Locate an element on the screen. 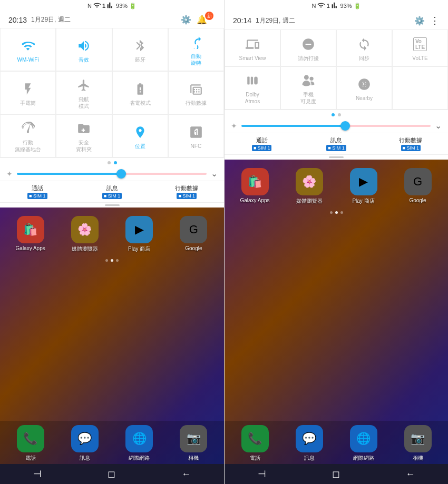 This screenshot has height=484, width=448. tile-nfc: NFC is located at coordinates (196, 136).